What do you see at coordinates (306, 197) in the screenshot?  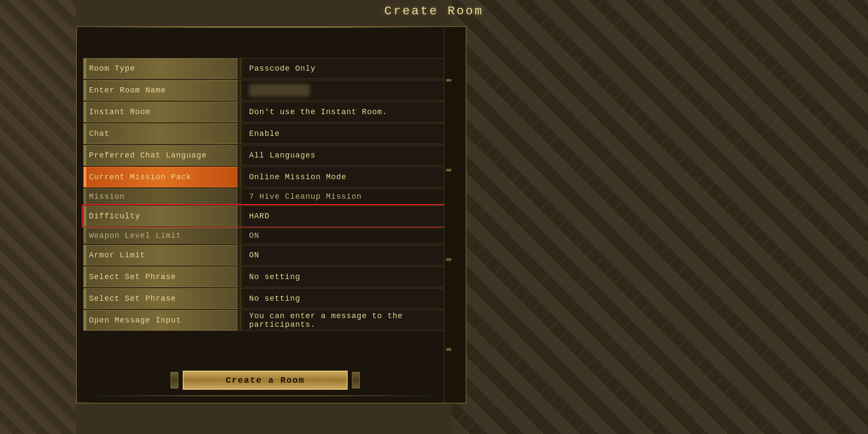 I see `menu-value-text-mission: 7 Hive Cleanup Mission` at bounding box center [306, 197].